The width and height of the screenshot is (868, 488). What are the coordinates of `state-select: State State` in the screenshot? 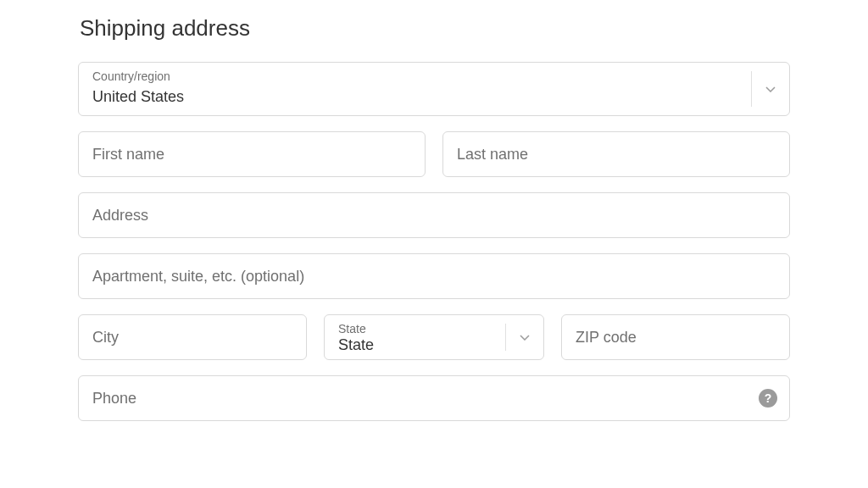 It's located at (434, 337).